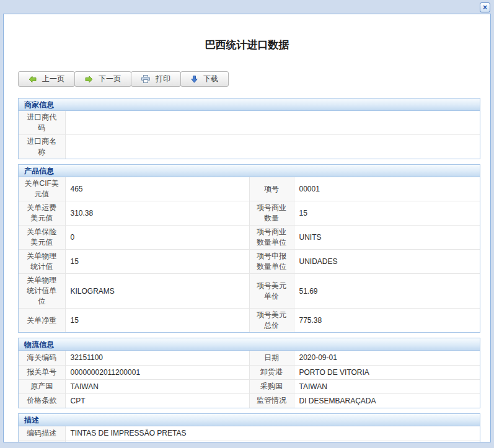 This screenshot has width=494, height=448. What do you see at coordinates (271, 400) in the screenshot?
I see `field-label: 监管情况` at bounding box center [271, 400].